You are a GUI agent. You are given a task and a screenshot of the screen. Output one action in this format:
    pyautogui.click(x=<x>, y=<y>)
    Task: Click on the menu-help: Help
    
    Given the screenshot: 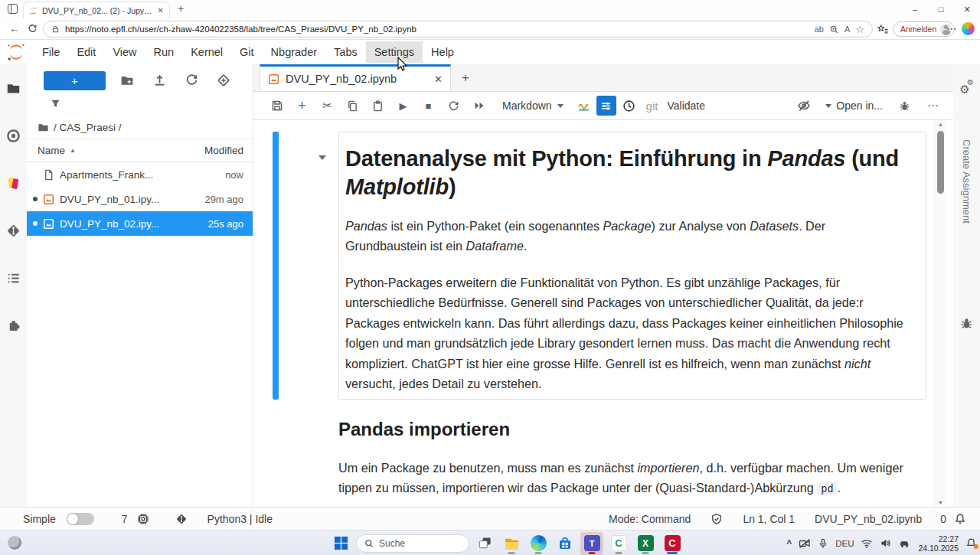 What is the action you would take?
    pyautogui.click(x=443, y=52)
    